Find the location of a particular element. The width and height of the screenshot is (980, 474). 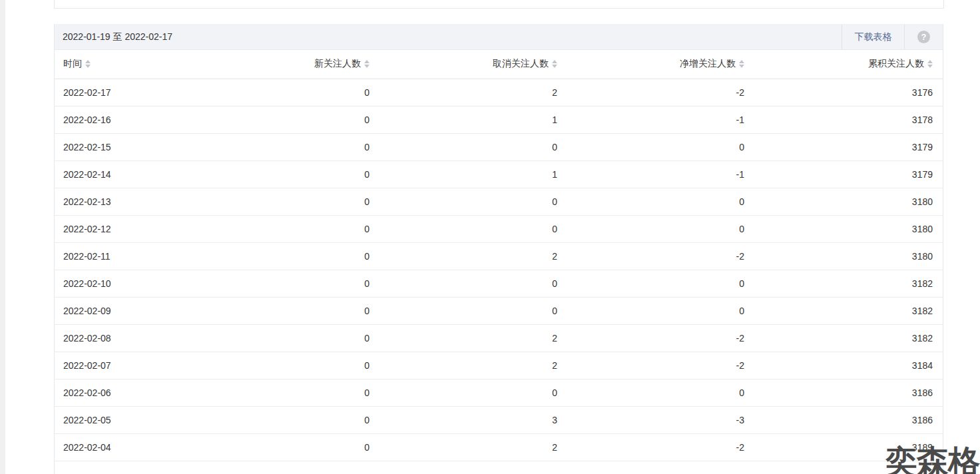

table-row: 2022-02-090003182 is located at coordinates (499, 310).